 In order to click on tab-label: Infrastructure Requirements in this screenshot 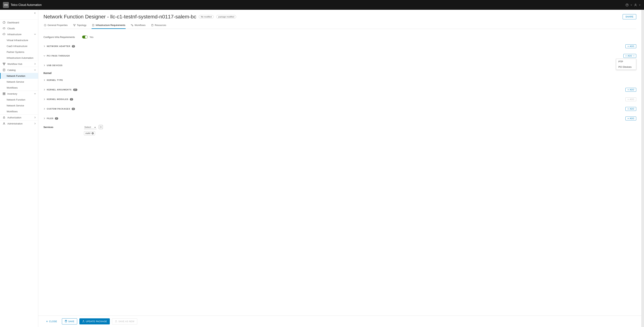, I will do `click(110, 25)`.